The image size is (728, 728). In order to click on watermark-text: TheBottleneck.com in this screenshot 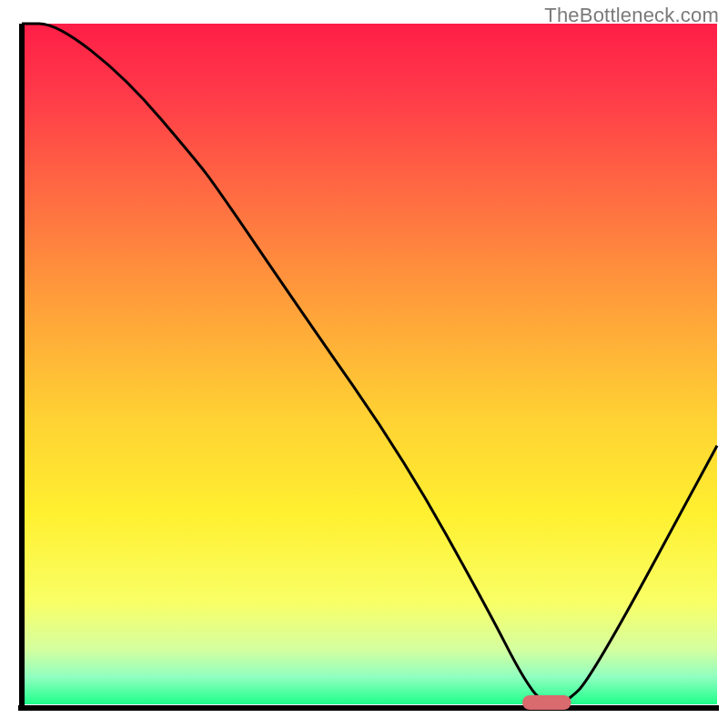, I will do `click(632, 15)`.